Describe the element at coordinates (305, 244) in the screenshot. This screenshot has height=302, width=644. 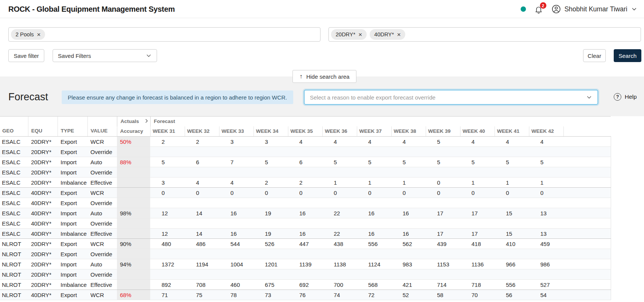
I see `week-value-cell: 447` at that location.